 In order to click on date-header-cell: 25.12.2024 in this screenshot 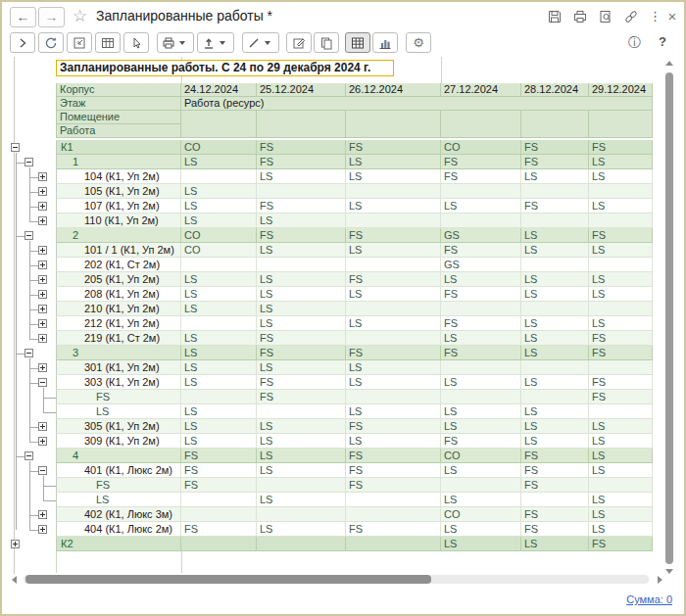, I will do `click(302, 90)`.